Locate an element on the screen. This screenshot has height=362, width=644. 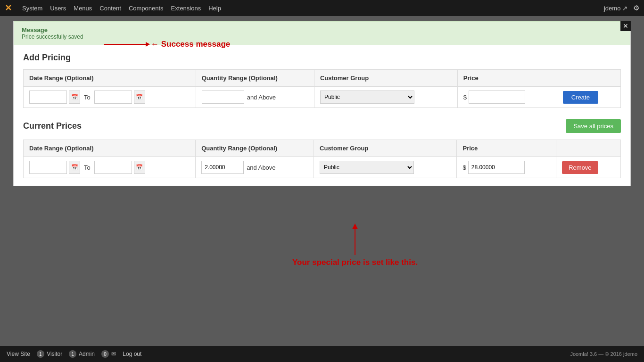
add-date-to-calendar: 📅 is located at coordinates (140, 97).